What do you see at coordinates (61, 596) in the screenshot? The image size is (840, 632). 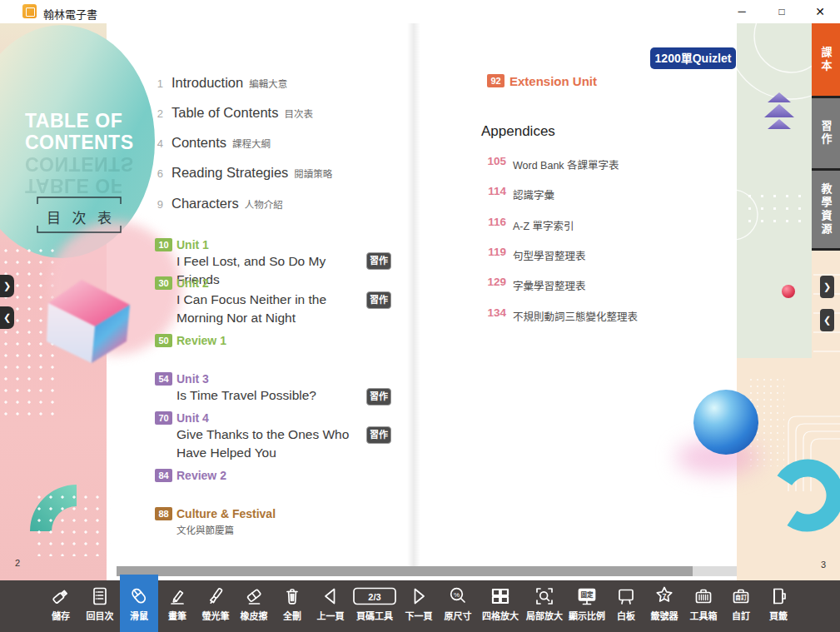 I see `usb-save-icon` at bounding box center [61, 596].